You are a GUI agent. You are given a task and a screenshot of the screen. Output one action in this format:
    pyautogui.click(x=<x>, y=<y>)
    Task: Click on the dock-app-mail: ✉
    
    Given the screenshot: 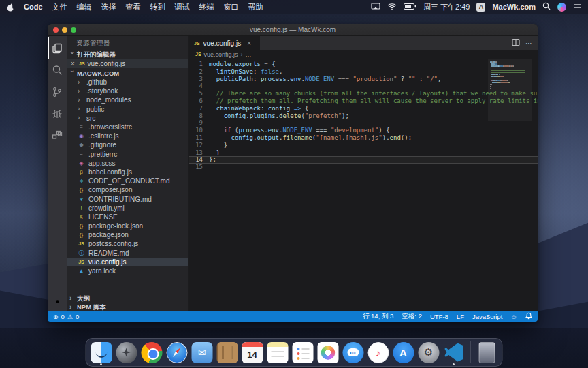 What is the action you would take?
    pyautogui.click(x=202, y=352)
    